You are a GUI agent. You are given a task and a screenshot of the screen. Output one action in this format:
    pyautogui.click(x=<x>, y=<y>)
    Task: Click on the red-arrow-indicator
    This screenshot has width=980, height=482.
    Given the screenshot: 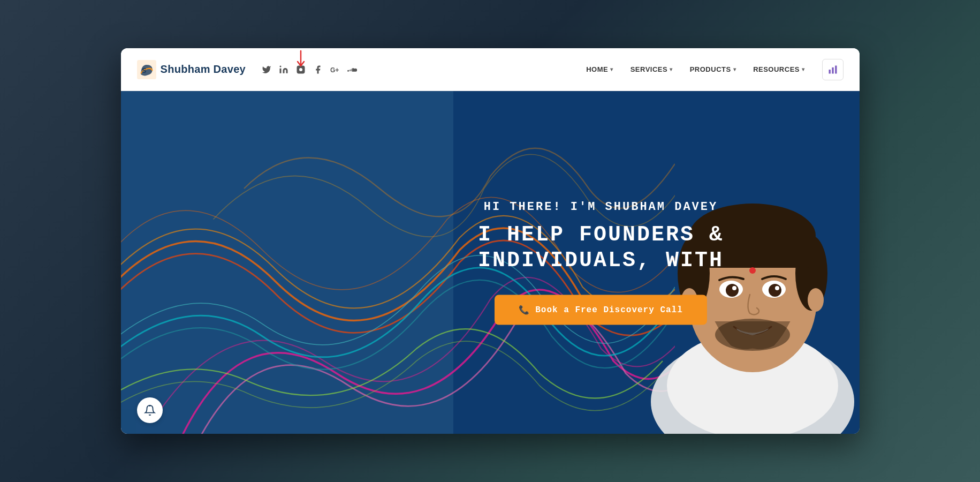 What is the action you would take?
    pyautogui.click(x=301, y=61)
    